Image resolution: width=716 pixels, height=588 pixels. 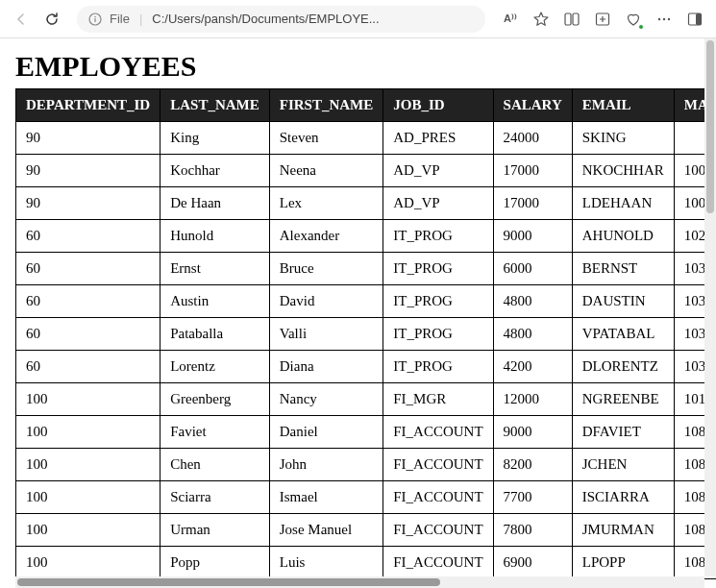 What do you see at coordinates (119, 19) in the screenshot?
I see `address-file-label: File` at bounding box center [119, 19].